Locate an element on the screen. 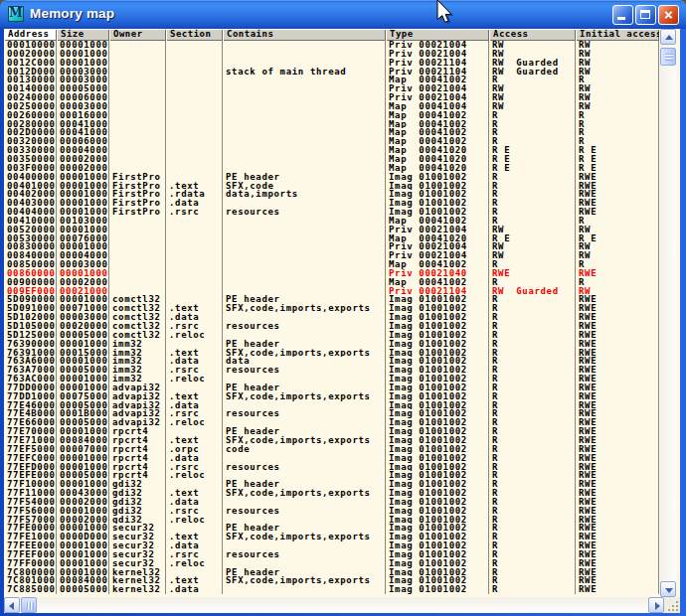 This screenshot has width=686, height=616. table-row: 0040400000001000FirstPro.rsrcresourcesIm… is located at coordinates (332, 213).